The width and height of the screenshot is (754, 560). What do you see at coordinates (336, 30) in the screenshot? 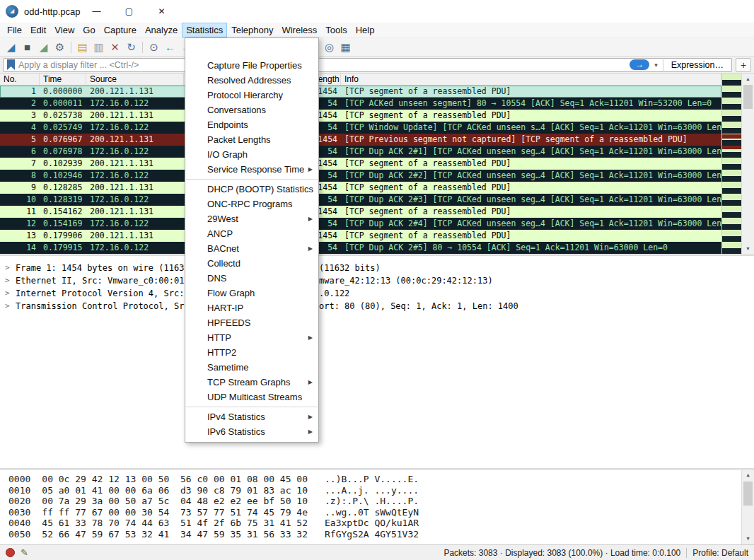
I see `menu-tools: Tools` at bounding box center [336, 30].